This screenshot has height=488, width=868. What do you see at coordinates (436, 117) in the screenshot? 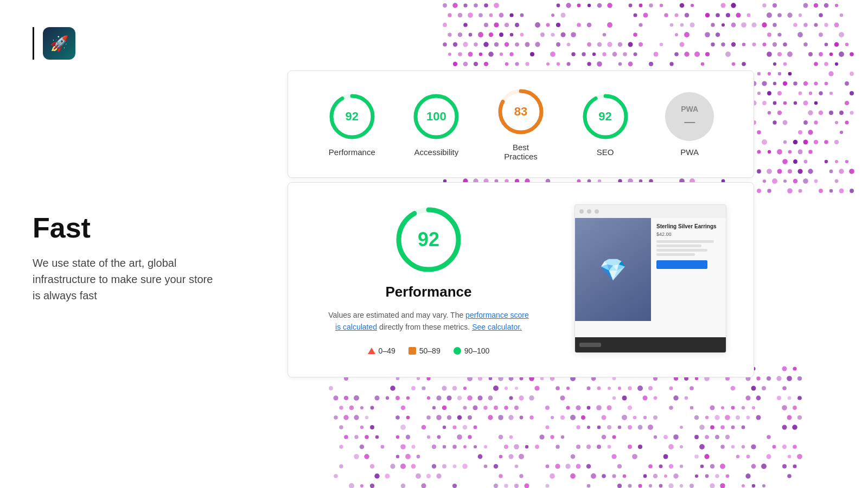
I see `accessibility-score: 100` at bounding box center [436, 117].